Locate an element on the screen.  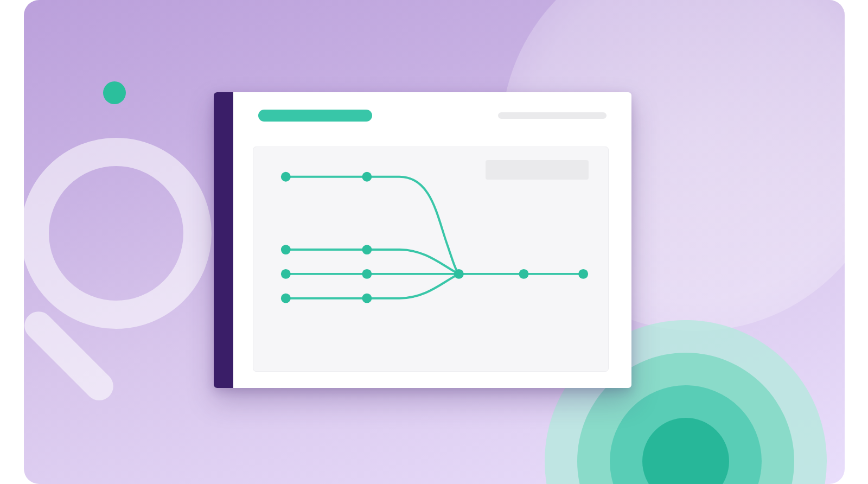
node-b4-c1 is located at coordinates (285, 298).